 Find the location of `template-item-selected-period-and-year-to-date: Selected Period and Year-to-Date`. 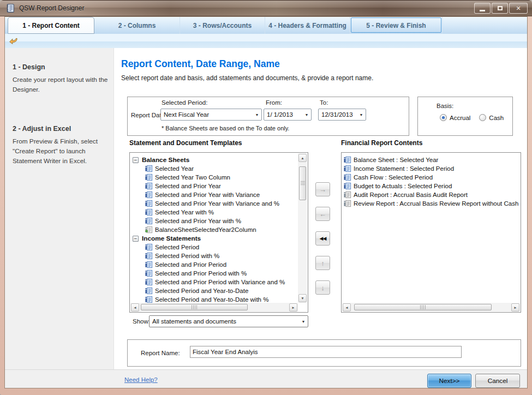

template-item-selected-period-and-year-to-date: Selected Period and Year-to-Date is located at coordinates (214, 291).